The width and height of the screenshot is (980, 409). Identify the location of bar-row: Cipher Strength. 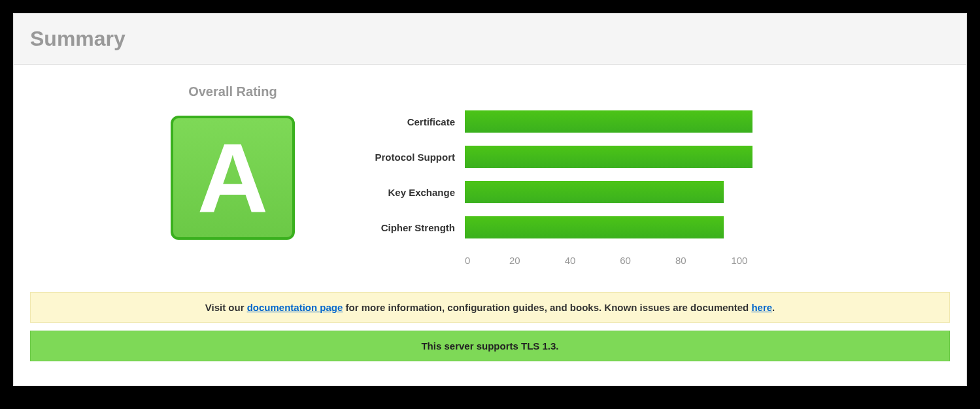
(637, 227).